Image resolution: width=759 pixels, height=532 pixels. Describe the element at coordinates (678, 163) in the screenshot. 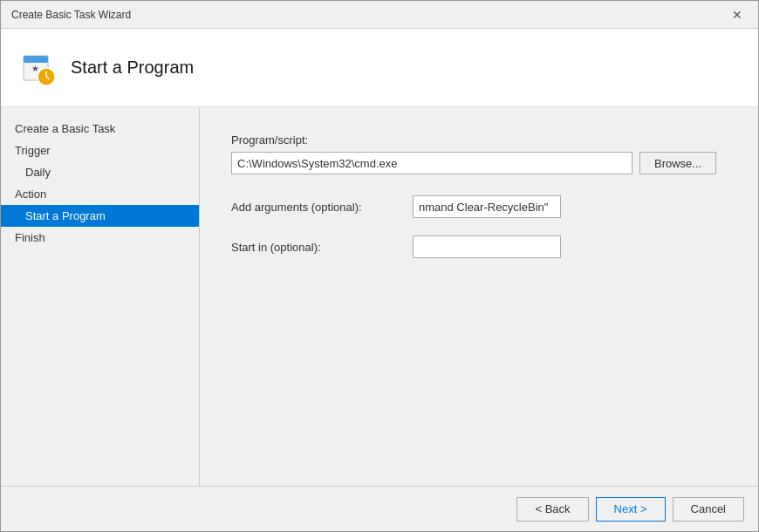

I see `browse-button: Browse...` at that location.